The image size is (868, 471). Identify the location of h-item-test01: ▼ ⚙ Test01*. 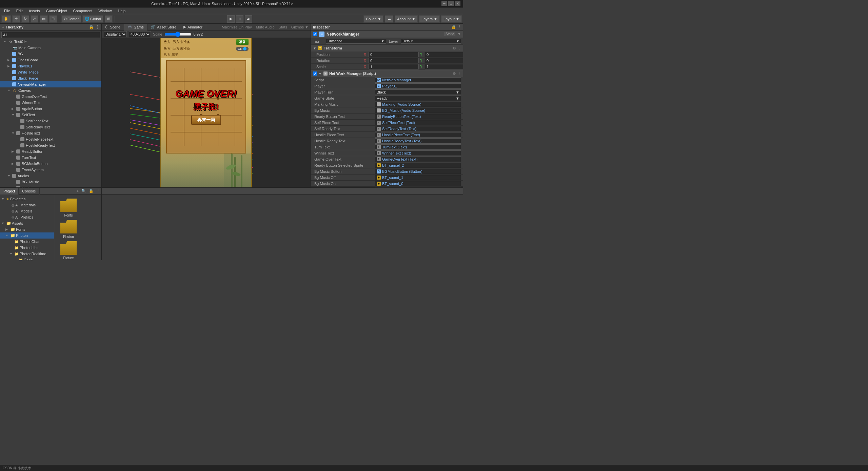
(51, 42).